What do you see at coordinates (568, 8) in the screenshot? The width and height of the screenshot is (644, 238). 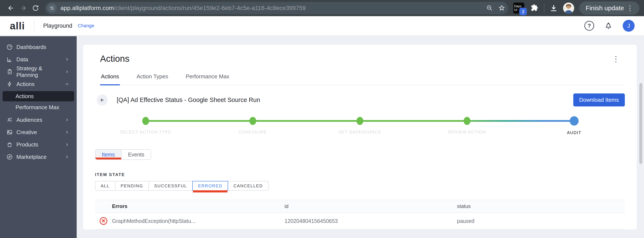 I see `browser-profile-avatar` at bounding box center [568, 8].